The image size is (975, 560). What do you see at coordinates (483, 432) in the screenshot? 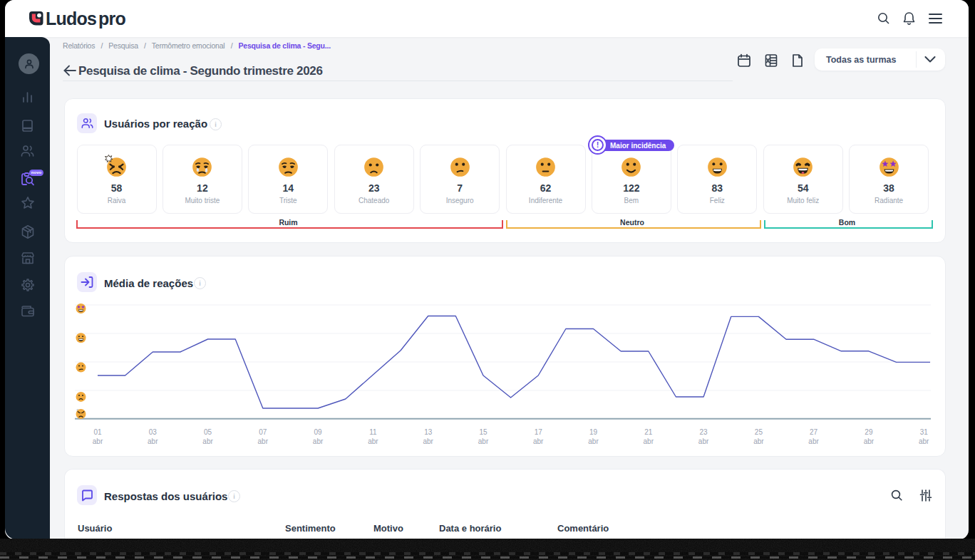
I see `svg-text: 15` at bounding box center [483, 432].